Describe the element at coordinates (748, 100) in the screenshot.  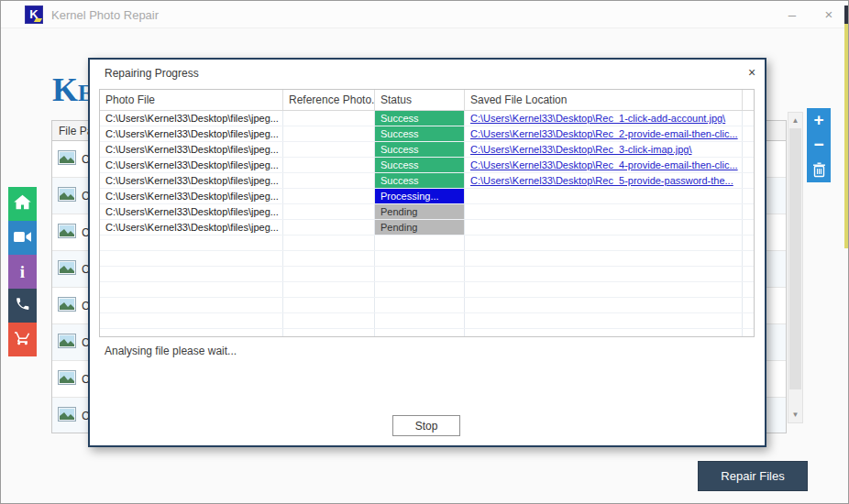
I see `column-header-spacer` at that location.